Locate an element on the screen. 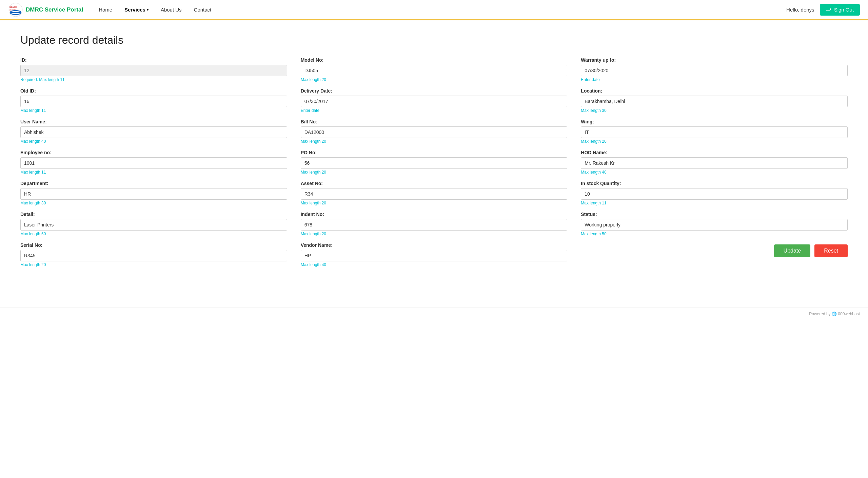 This screenshot has height=478, width=868. hint-wing: Max length 20 is located at coordinates (714, 141).